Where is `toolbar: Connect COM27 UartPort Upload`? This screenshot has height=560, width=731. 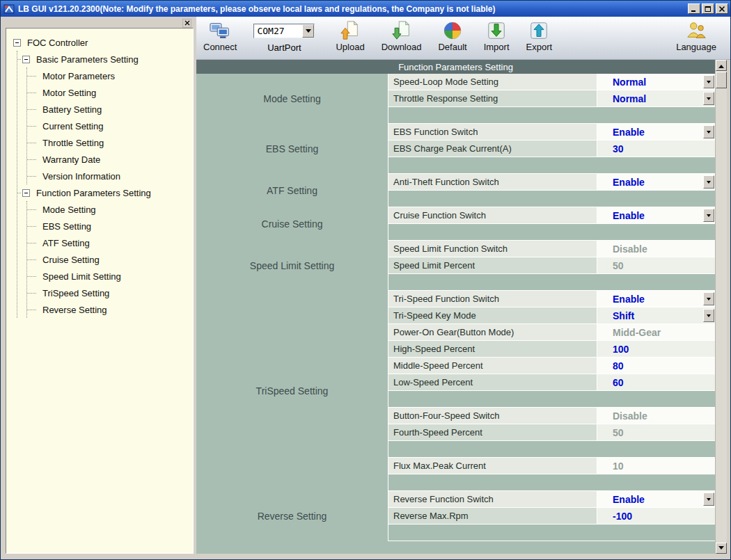 toolbar: Connect COM27 UartPort Upload is located at coordinates (464, 38).